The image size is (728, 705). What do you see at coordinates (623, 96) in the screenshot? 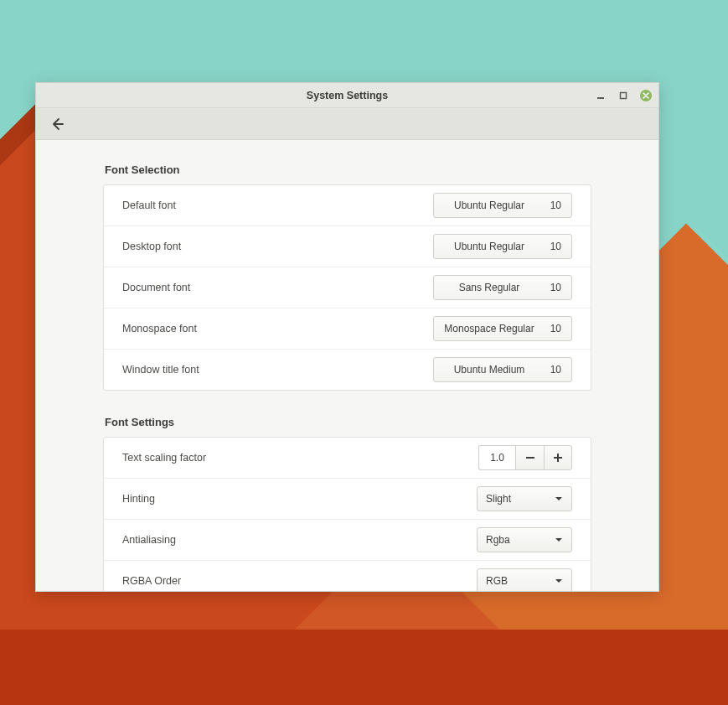
I see `window-controls` at bounding box center [623, 96].